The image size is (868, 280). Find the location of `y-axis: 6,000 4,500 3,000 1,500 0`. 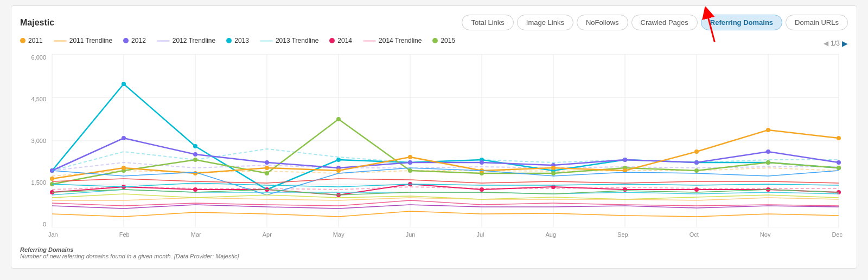

y-axis: 6,000 4,500 3,000 1,500 0 is located at coordinates (33, 141).